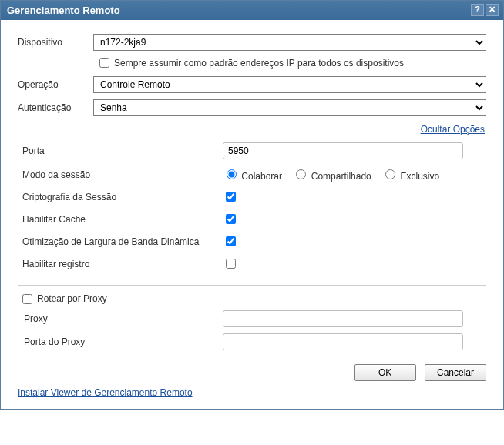 This screenshot has width=504, height=445. What do you see at coordinates (343, 319) in the screenshot?
I see `proxy-input` at bounding box center [343, 319].